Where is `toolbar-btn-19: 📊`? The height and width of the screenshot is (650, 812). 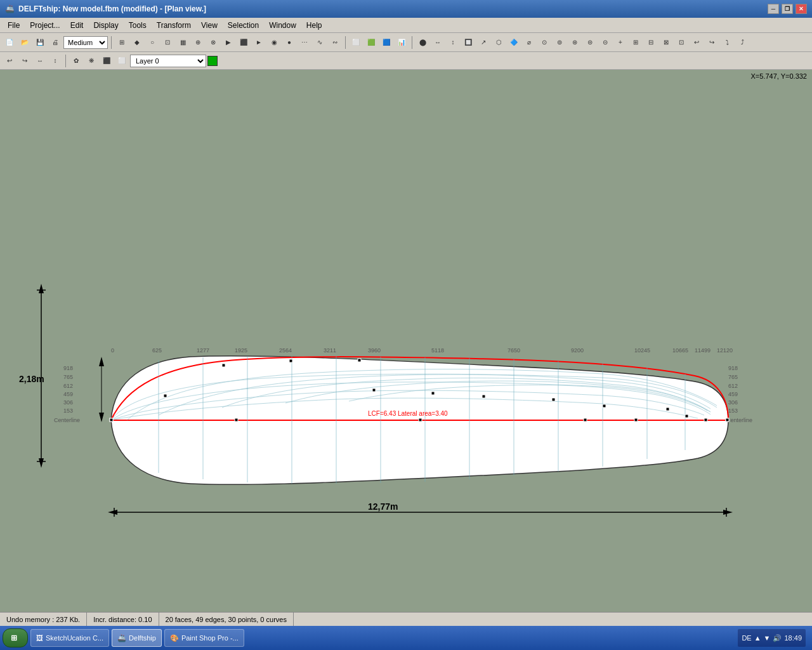
toolbar-btn-19: 📊 is located at coordinates (402, 43).